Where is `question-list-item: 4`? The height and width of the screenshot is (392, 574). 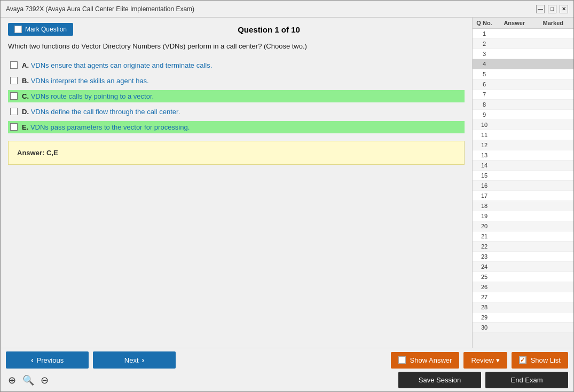
question-list-item: 4 is located at coordinates (523, 64).